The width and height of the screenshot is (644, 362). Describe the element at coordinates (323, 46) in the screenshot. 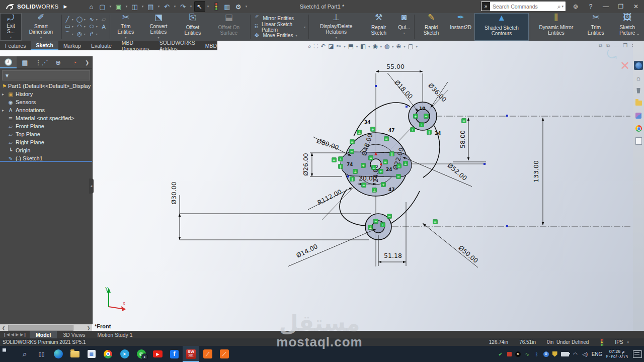

I see `previous-view-icon: ↶` at that location.